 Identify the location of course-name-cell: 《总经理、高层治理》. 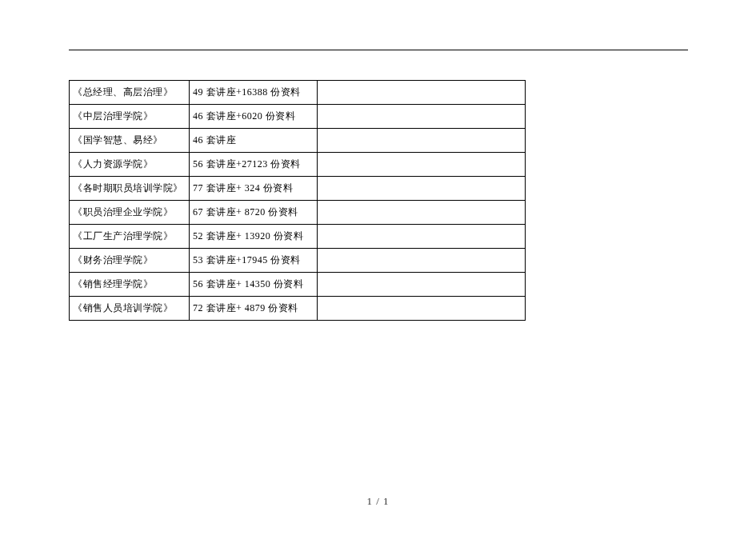
(130, 93).